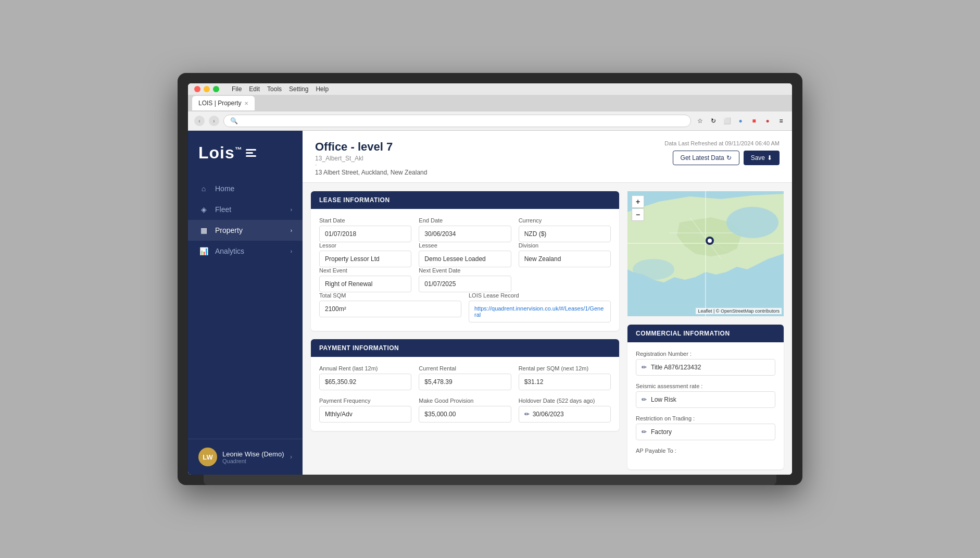 The height and width of the screenshot is (558, 980). Describe the element at coordinates (661, 432) in the screenshot. I see `restriction-text: Factory` at that location.